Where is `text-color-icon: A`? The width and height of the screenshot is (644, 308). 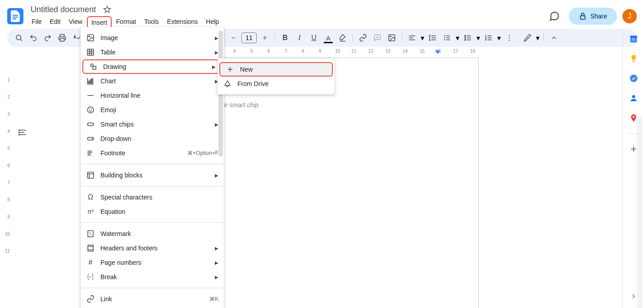
text-color-icon: A is located at coordinates (328, 38).